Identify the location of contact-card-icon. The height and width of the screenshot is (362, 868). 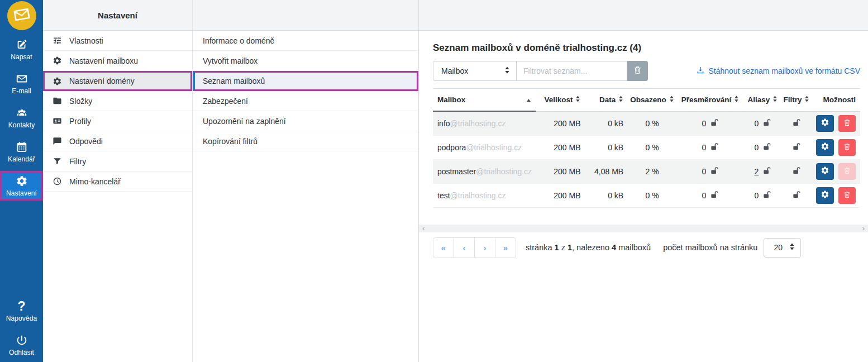
(57, 121).